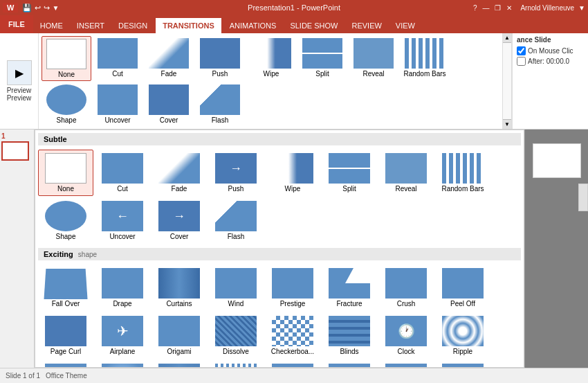 This screenshot has height=383, width=588. What do you see at coordinates (179, 364) in the screenshot?
I see `trans-vortex: Vortex` at bounding box center [179, 364].